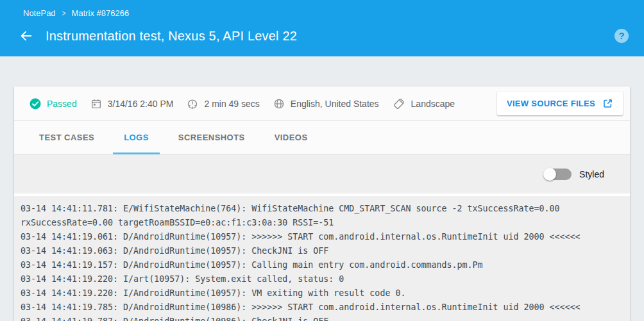 The width and height of the screenshot is (644, 321). What do you see at coordinates (322, 138) in the screenshot?
I see `tab-bar: TEST CASES LOGS SCREENSHOTS VIDEOS` at bounding box center [322, 138].